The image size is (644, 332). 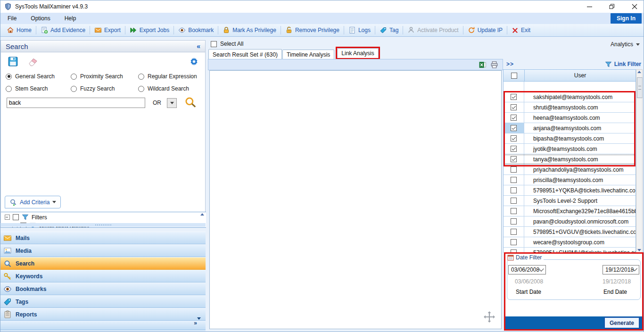 What do you see at coordinates (172, 103) in the screenshot?
I see `operator-dropdown` at bounding box center [172, 103].